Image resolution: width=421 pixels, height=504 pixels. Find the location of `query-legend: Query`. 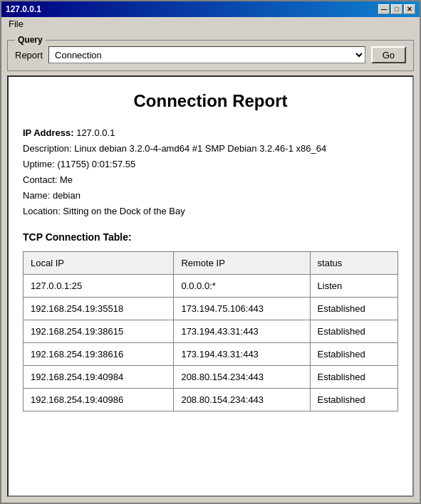

query-legend: Query is located at coordinates (30, 40).